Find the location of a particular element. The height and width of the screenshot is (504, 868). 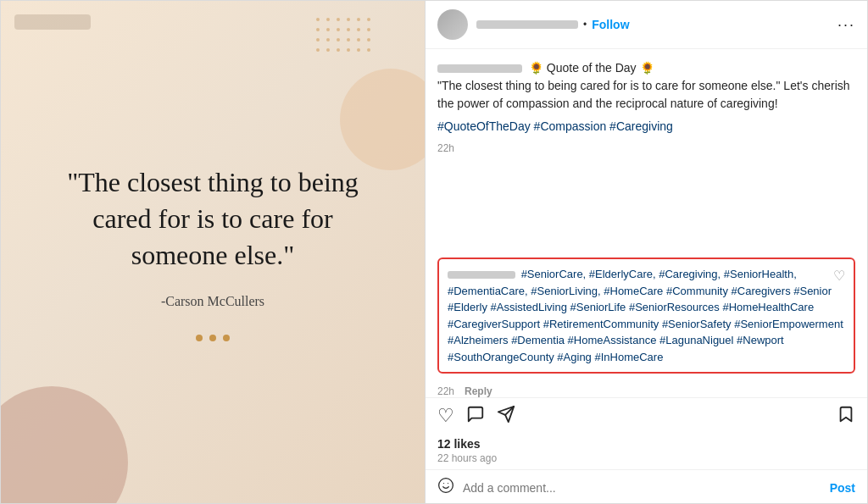

comment-hashtags: #SeniorCare, #ElderlyCare, #Caregiving, … is located at coordinates (646, 315).